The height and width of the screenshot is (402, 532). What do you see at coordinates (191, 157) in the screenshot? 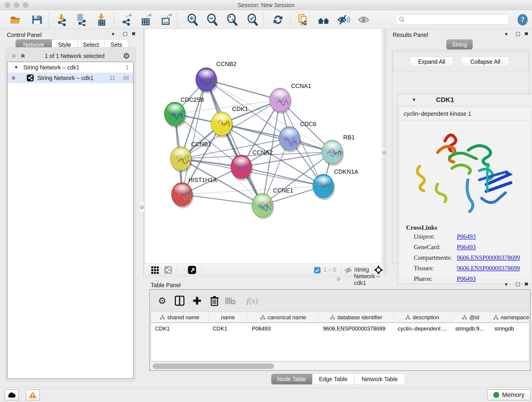
I see `network-node-ccnb1: CCNB1` at bounding box center [191, 157].